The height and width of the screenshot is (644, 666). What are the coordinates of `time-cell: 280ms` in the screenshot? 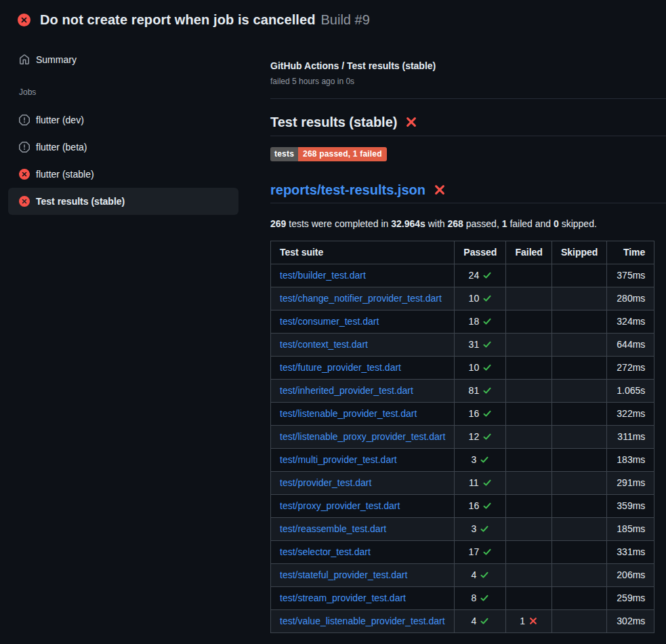 It's located at (631, 299).